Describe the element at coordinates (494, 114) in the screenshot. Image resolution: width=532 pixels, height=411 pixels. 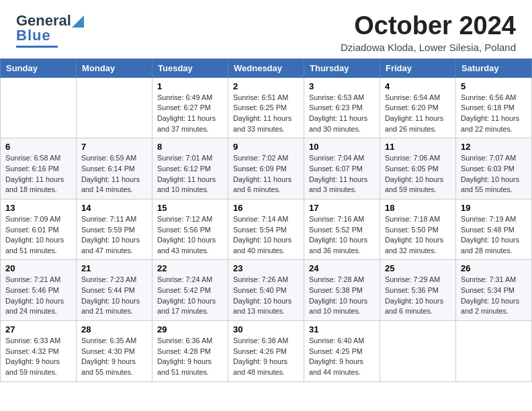
I see `day-info: Sunrise: 6:56 AM Sunset: 6:18 PM Dayligh…` at that location.